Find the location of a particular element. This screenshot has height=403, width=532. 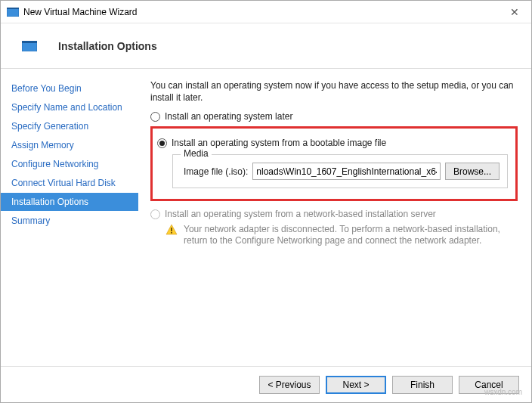

intro-text: You can install an operating system now … is located at coordinates (334, 91).